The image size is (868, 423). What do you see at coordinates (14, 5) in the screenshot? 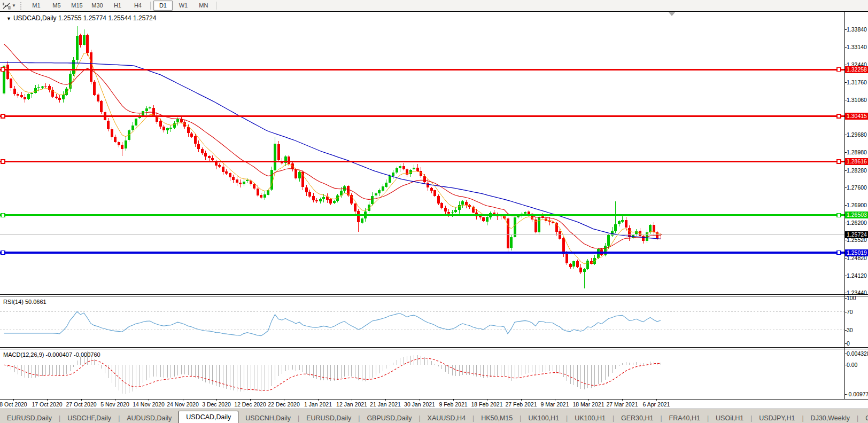
I see `tool-dropdown-caret-icon: ▼` at bounding box center [14, 5].